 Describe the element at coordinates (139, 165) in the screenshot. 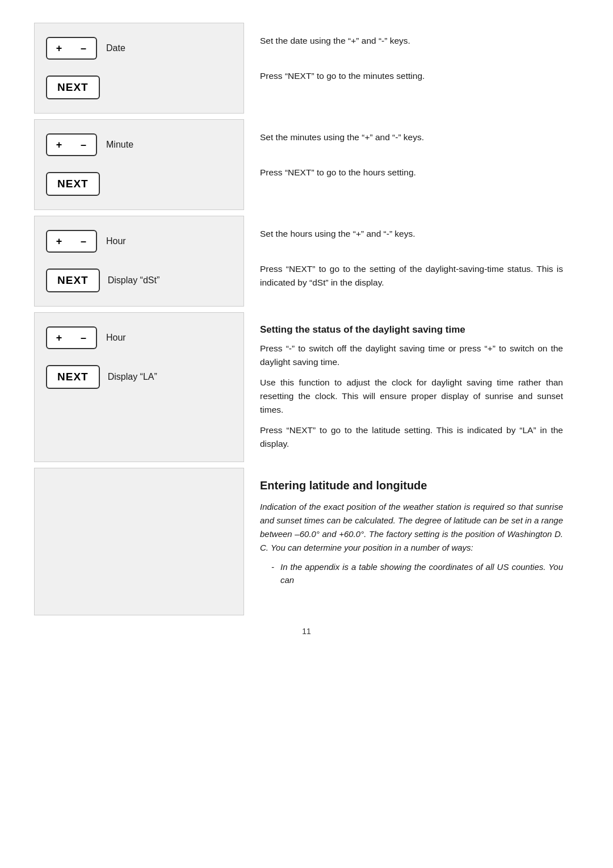

I see `minute-left-panel: + – Minute NEXT` at that location.